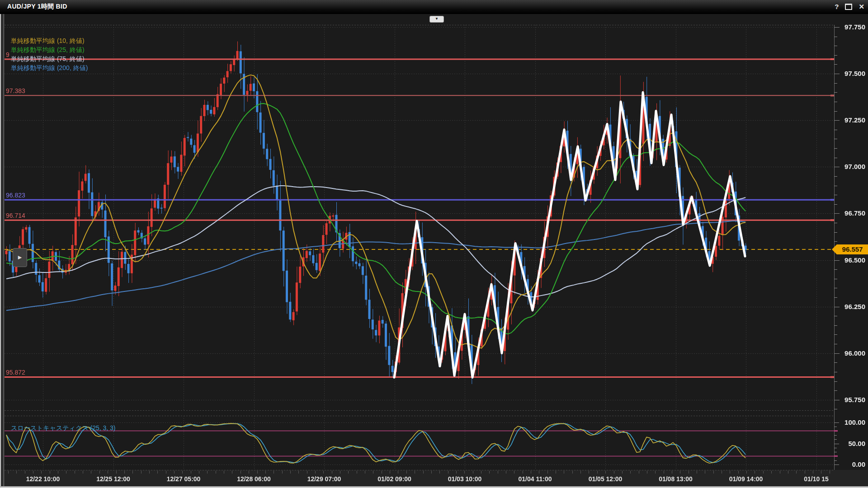  I want to click on level-price-label: 9, so click(8, 55).